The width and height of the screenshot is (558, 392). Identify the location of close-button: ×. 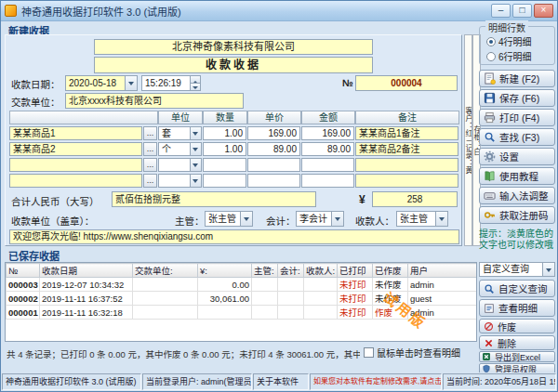
(543, 11).